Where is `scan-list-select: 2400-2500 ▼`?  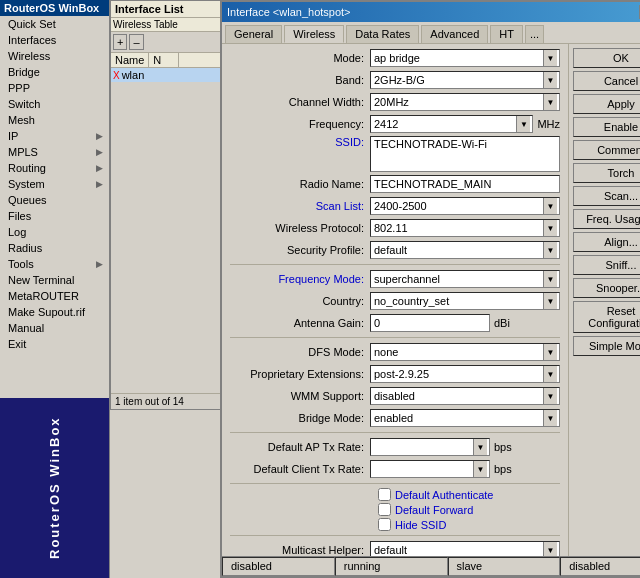 scan-list-select: 2400-2500 ▼ is located at coordinates (465, 206).